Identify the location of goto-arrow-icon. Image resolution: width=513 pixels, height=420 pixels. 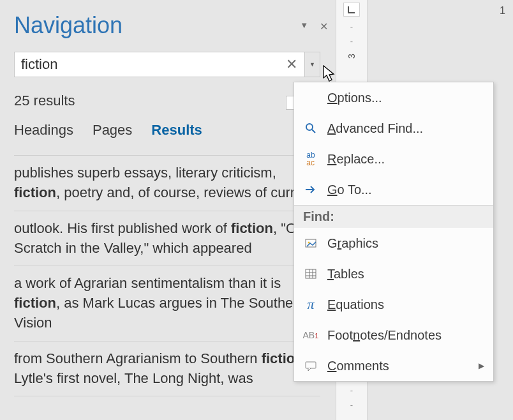
(311, 190).